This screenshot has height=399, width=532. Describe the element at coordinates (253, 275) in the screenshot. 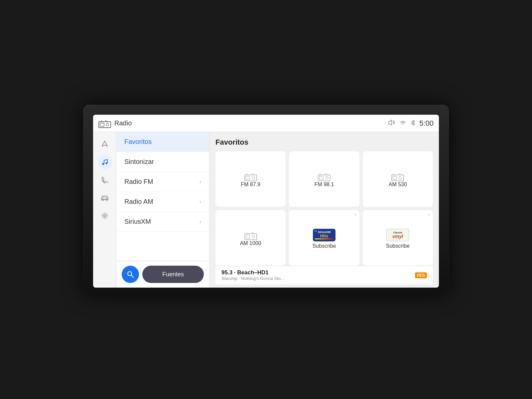

I see `now-playing-info: 95.3 · Beach–HD1 Starship · Nothing's Go…` at that location.